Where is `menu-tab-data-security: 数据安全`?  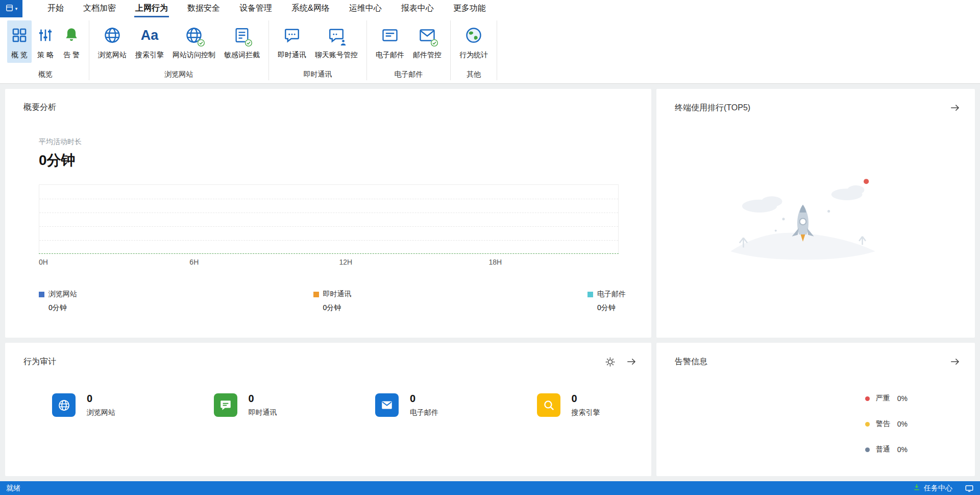 menu-tab-data-security: 数据安全 is located at coordinates (204, 9).